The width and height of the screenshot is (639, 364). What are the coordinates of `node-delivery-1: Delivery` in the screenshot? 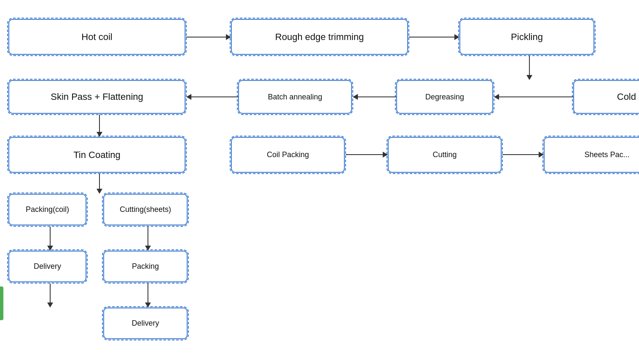 It's located at (47, 266).